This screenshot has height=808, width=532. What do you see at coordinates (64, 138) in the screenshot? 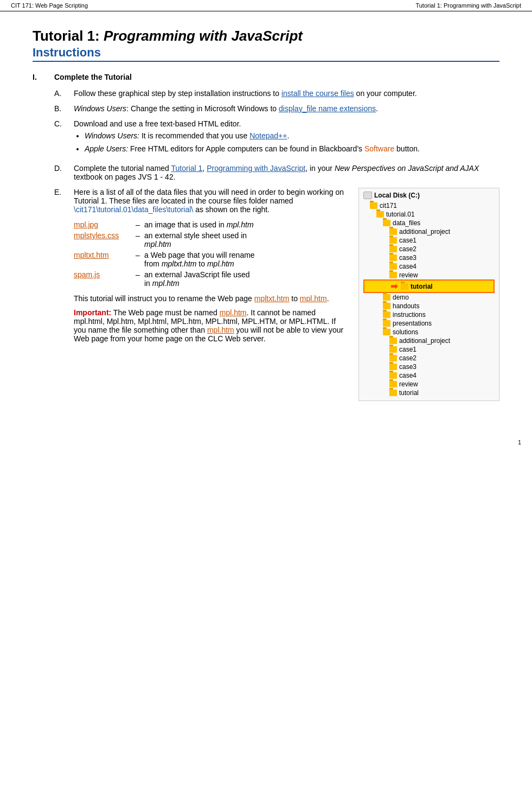
I see `item-C-label: C.` at bounding box center [64, 138].